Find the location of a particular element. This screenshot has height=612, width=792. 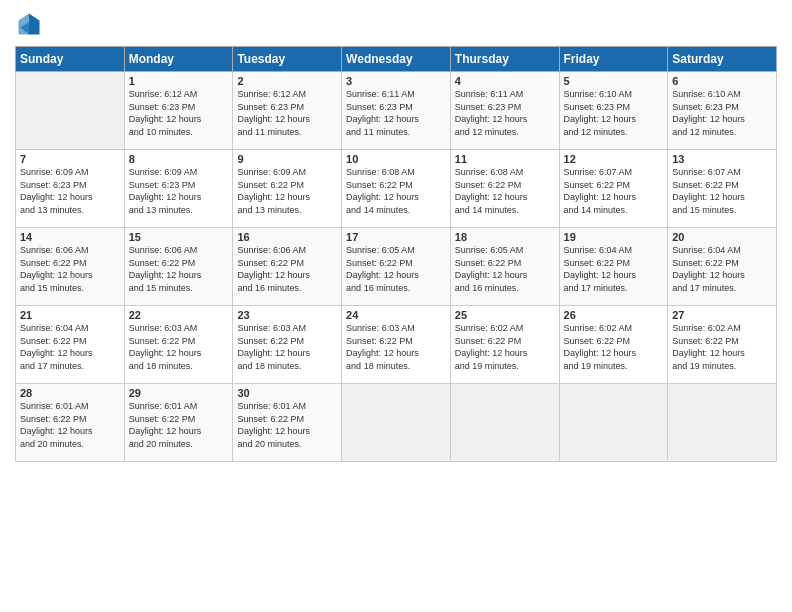

day-number: 29 is located at coordinates (179, 393).